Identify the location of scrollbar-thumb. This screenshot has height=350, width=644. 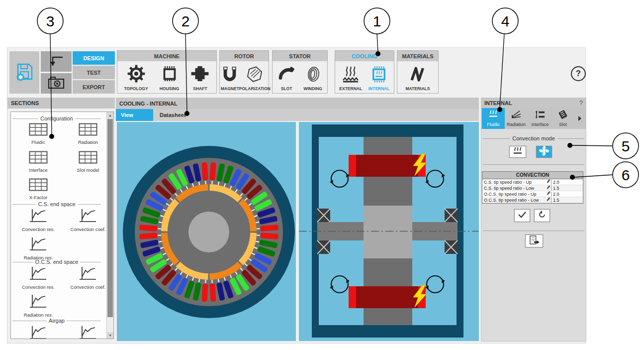
(110, 218).